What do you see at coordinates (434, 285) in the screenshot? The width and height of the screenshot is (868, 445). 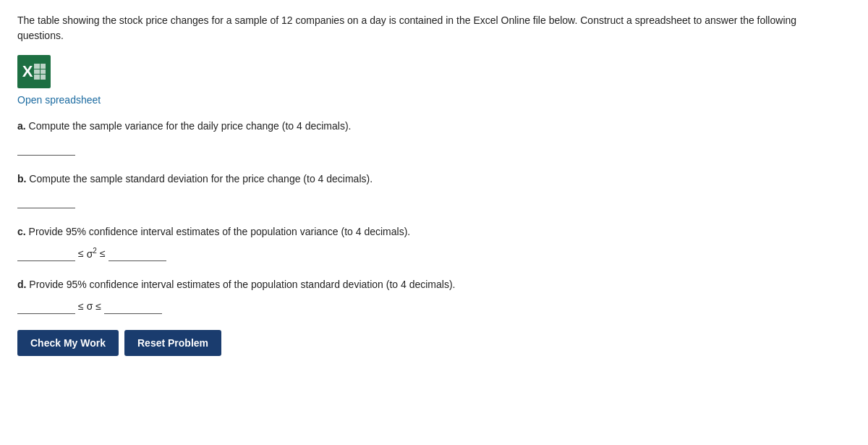 I see `question-d-label: d. Provide 95% confidence interval estim…` at bounding box center [434, 285].